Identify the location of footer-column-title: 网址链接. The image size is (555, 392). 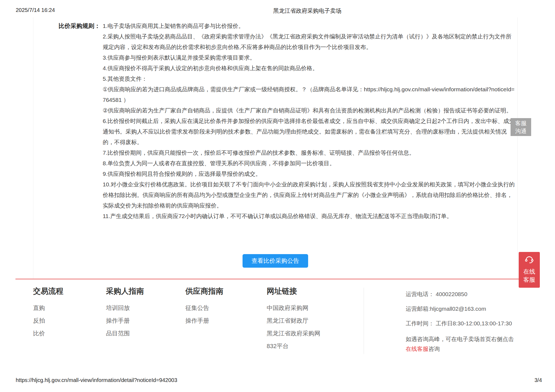
(293, 291).